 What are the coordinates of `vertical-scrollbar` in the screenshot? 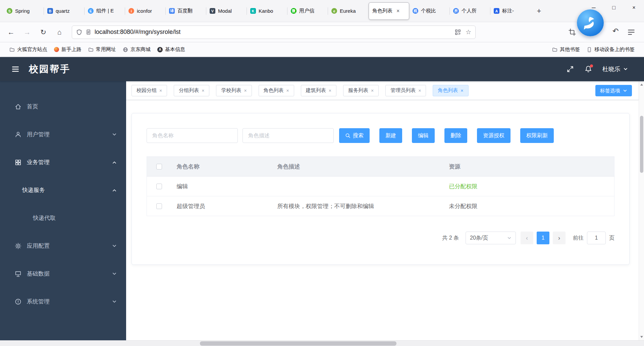 It's located at (641, 211).